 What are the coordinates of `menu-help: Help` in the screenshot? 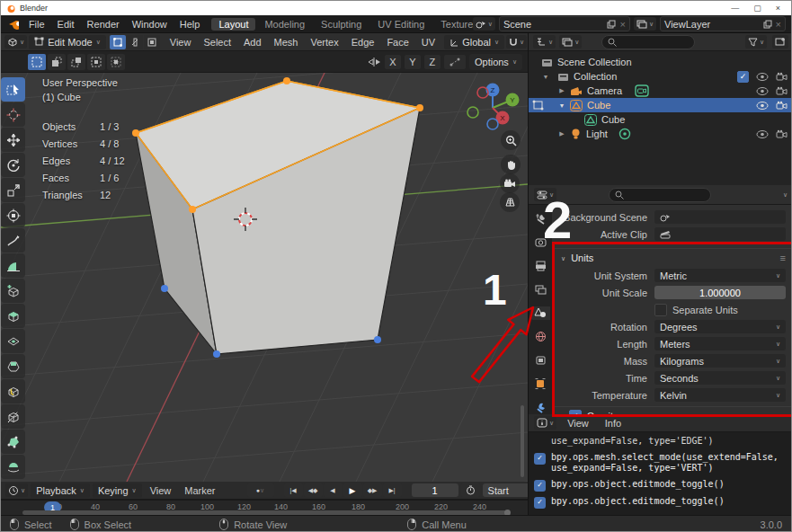 It's located at (191, 24).